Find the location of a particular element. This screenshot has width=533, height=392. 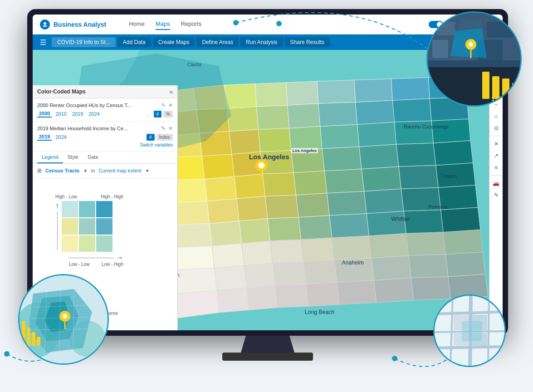

switch-variables-button: Switch variables is located at coordinates (105, 145).